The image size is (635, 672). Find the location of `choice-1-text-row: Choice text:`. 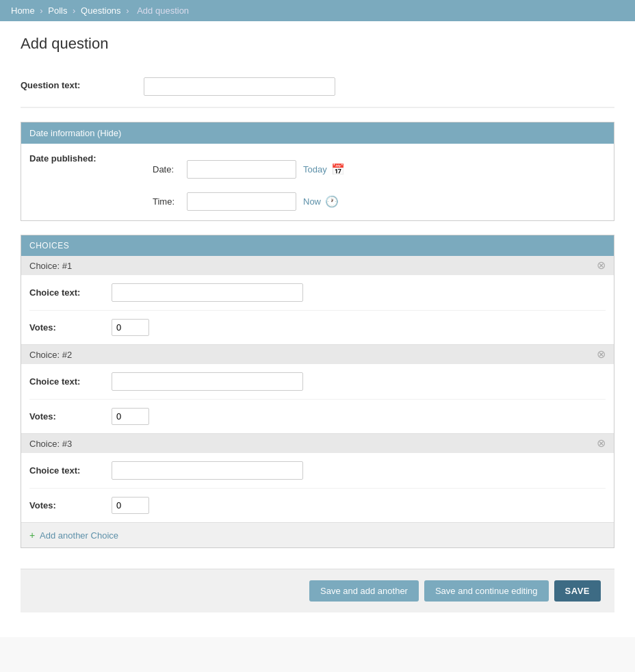

choice-1-text-row: Choice text: is located at coordinates (318, 293).